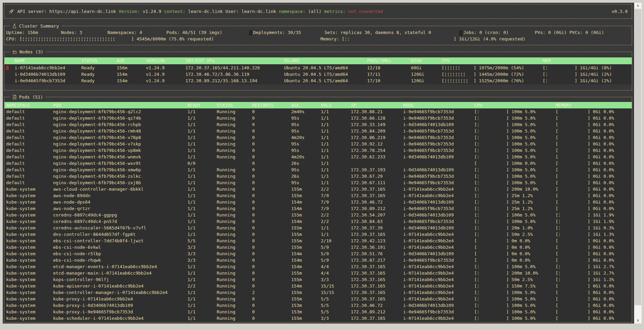 The image size is (644, 330). Describe the element at coordinates (318, 74) in the screenshot. I see `node-row: i-0d3406b74013db109 Ready 154m v1.24.9 1…` at that location.